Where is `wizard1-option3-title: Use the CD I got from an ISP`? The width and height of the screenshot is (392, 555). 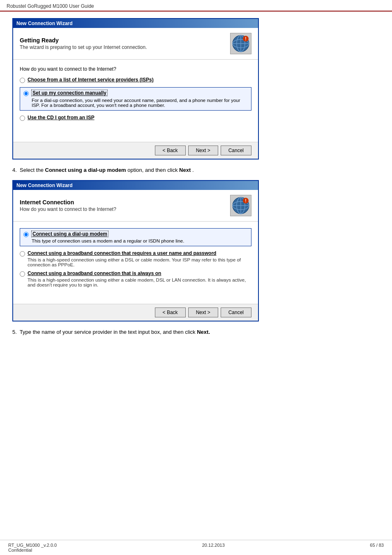 wizard1-option3-title: Use the CD I got from an ISP is located at coordinates (61, 118).